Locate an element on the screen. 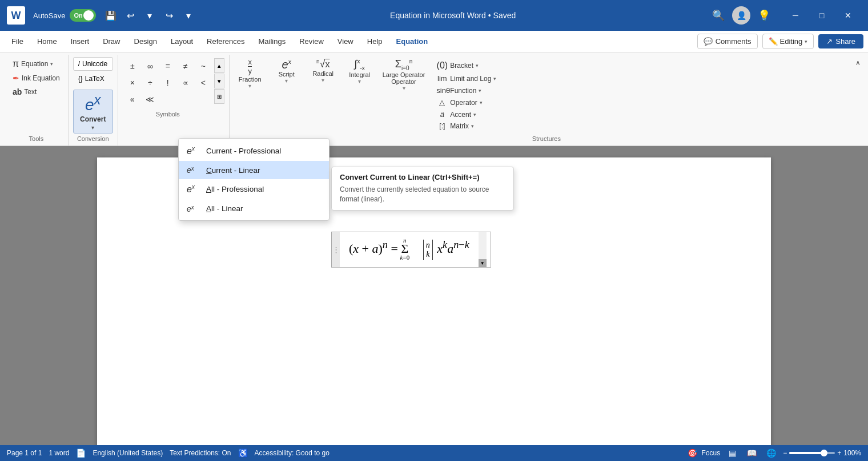 The image size is (868, 461). zoom-thumb is located at coordinates (824, 453).